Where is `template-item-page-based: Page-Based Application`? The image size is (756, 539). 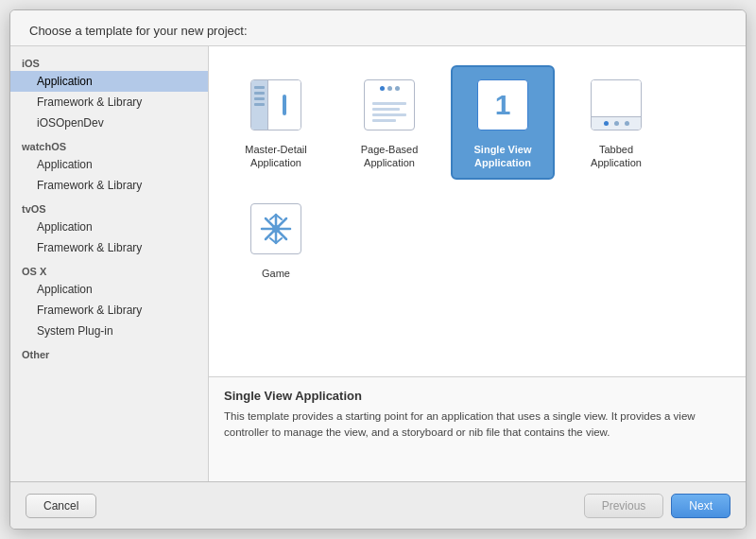
template-item-page-based: Page-Based Application is located at coordinates (389, 123).